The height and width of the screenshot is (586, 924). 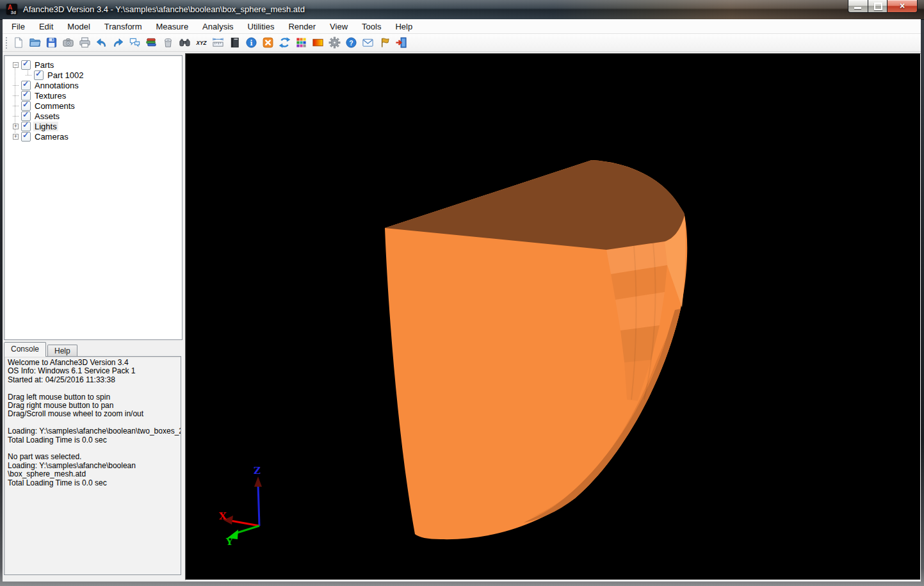 I want to click on x-axis-label: X, so click(x=223, y=516).